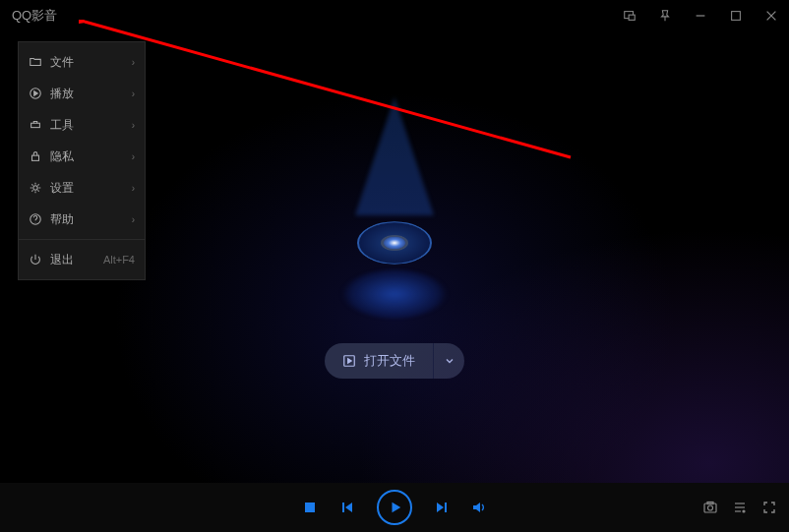 The image size is (789, 532). I want to click on maximize-button, so click(736, 16).